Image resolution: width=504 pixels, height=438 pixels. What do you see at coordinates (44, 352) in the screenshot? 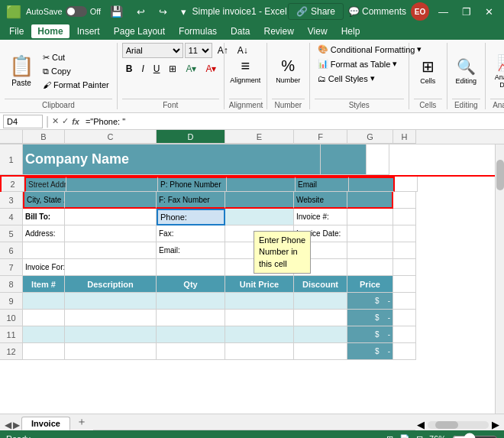
I see `row12-b` at bounding box center [44, 352].